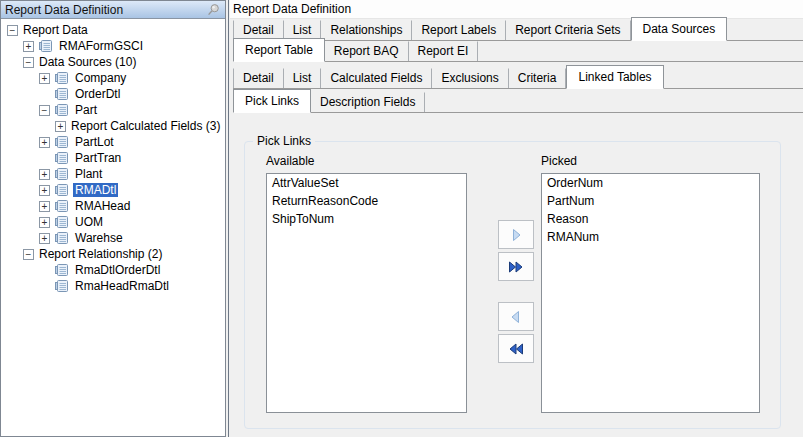 This screenshot has width=803, height=437. I want to click on tree-item-label: Report Data, so click(56, 30).